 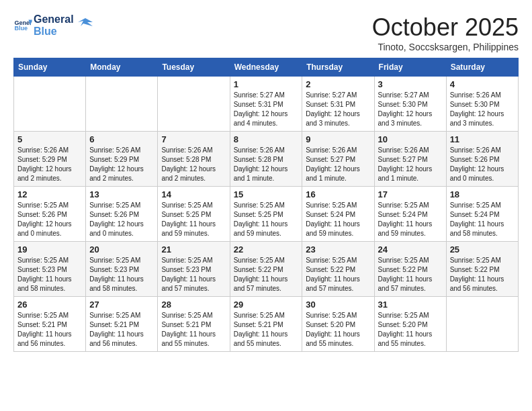 What do you see at coordinates (482, 67) in the screenshot?
I see `weekday-header-saturday: Saturday` at bounding box center [482, 67].